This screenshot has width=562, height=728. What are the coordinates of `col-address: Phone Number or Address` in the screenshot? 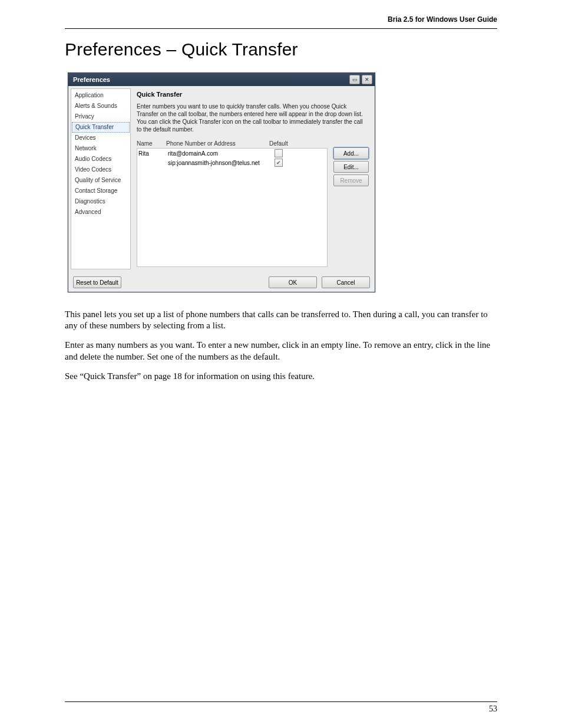 It's located at (218, 144).